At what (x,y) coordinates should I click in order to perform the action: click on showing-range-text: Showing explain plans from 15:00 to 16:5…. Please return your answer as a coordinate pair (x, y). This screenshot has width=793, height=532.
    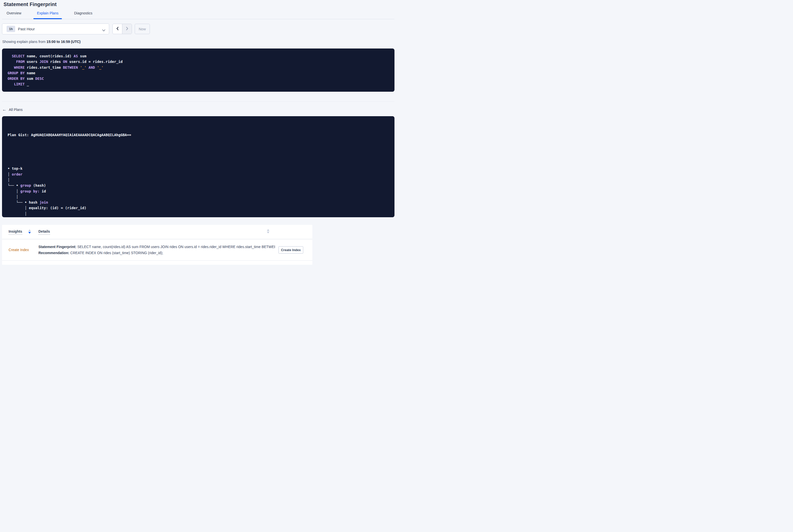
    Looking at the image, I should click on (198, 42).